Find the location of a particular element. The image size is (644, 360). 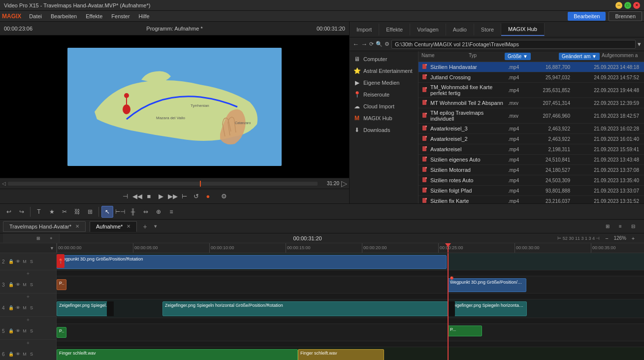

track-add-row-4: + is located at coordinates (28, 320).